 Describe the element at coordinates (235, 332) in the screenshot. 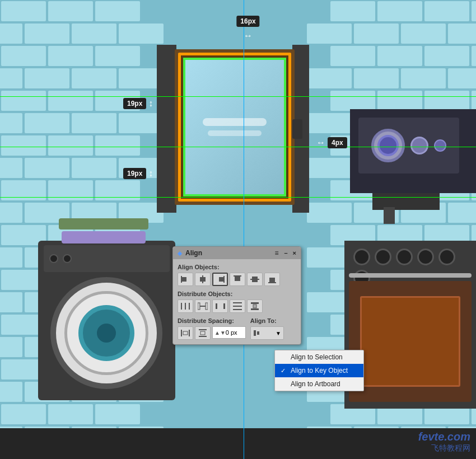

I see `spacing-input: 0 px` at that location.